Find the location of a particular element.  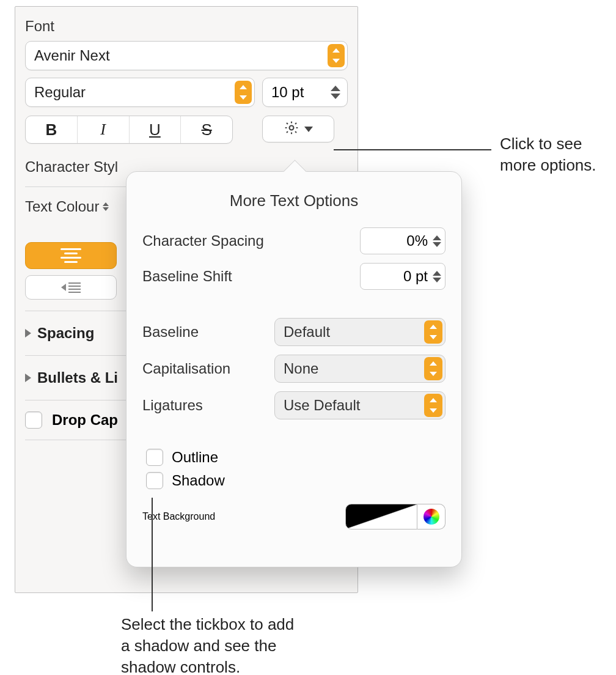

chevron-down-icon is located at coordinates (309, 130).